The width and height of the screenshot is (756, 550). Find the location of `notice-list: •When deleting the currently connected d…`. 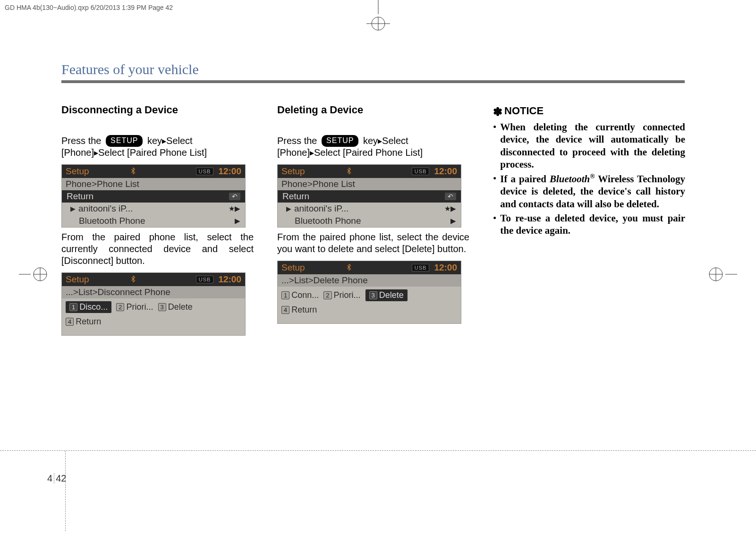

notice-list: •When deleting the currently connected d… is located at coordinates (589, 178).